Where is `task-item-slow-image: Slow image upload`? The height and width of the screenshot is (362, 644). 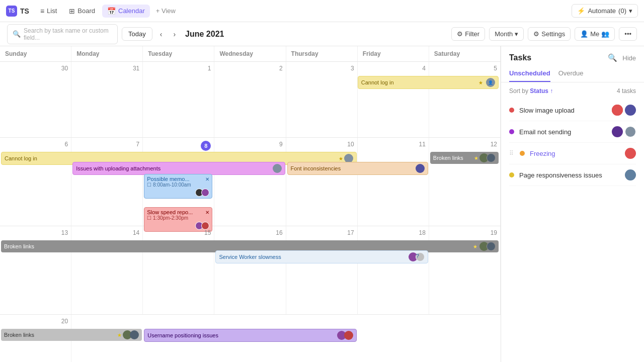 task-item-slow-image: Slow image upload is located at coordinates (573, 111).